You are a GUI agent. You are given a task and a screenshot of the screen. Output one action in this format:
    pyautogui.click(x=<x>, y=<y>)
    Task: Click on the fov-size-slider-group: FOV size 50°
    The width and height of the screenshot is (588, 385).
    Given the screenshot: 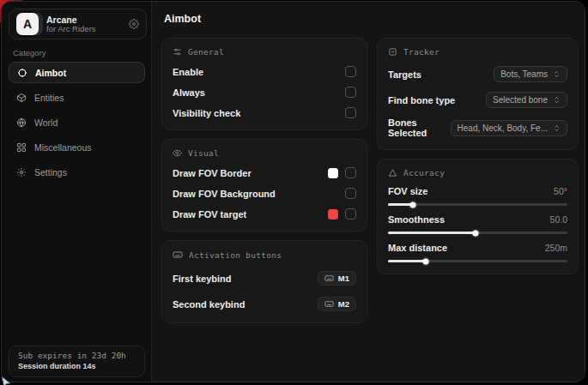 What is the action you would take?
    pyautogui.click(x=477, y=196)
    